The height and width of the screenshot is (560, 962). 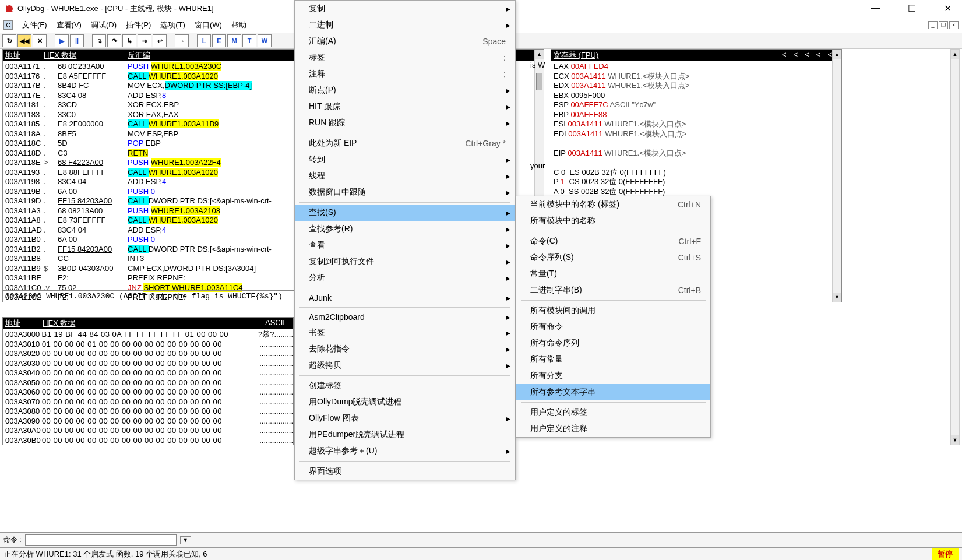 What do you see at coordinates (613, 413) in the screenshot?
I see `context-menu-item: 用户定义的标签` at bounding box center [613, 413].